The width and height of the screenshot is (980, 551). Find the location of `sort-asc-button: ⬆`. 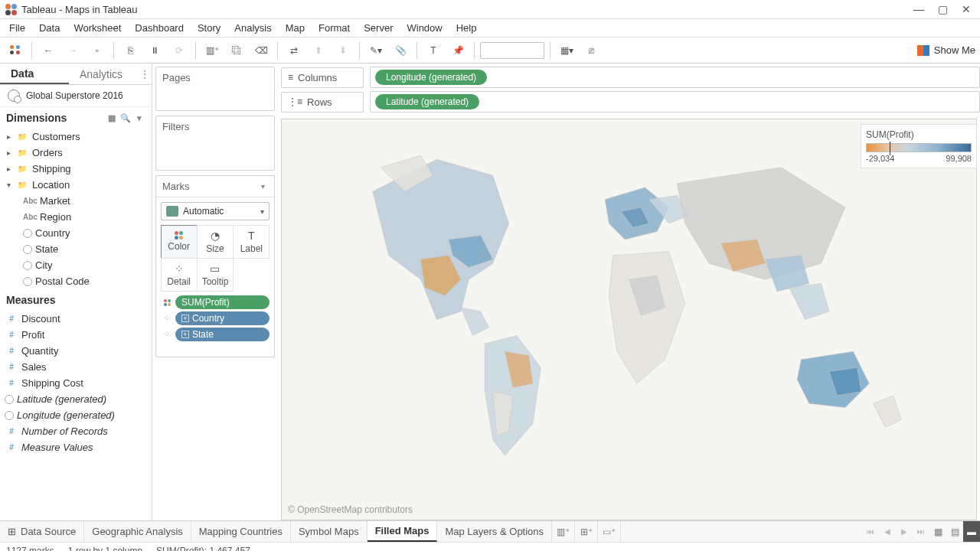

sort-asc-button: ⬆ is located at coordinates (318, 51).